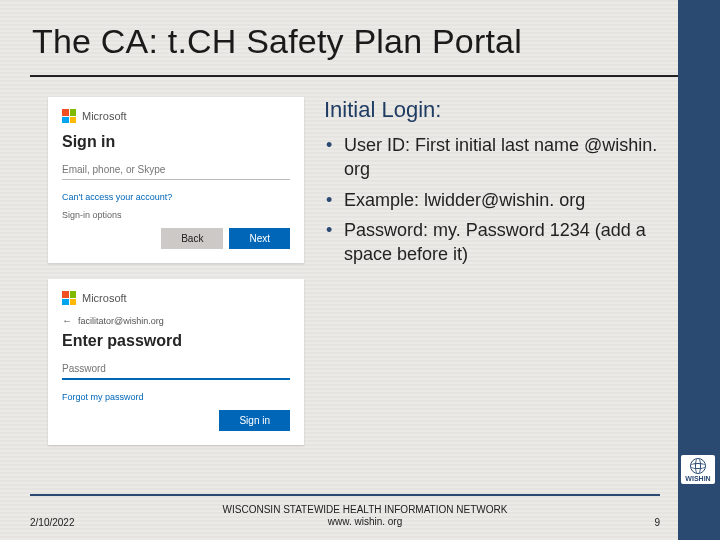 The image size is (720, 540). What do you see at coordinates (176, 397) in the screenshot?
I see `forgot-password-link: Forgot my password` at bounding box center [176, 397].